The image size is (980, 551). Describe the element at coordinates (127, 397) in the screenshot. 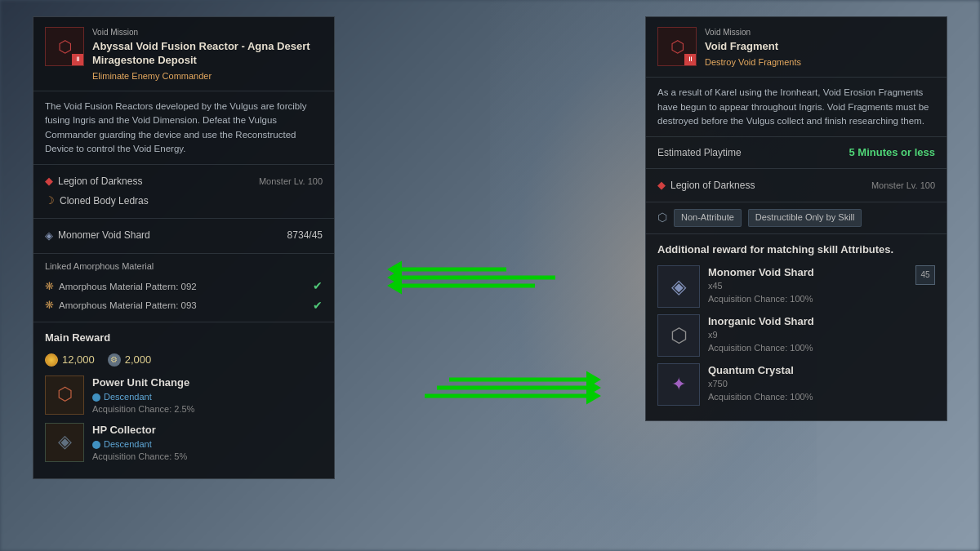

I see `reward-type-label-1: Descendant` at that location.